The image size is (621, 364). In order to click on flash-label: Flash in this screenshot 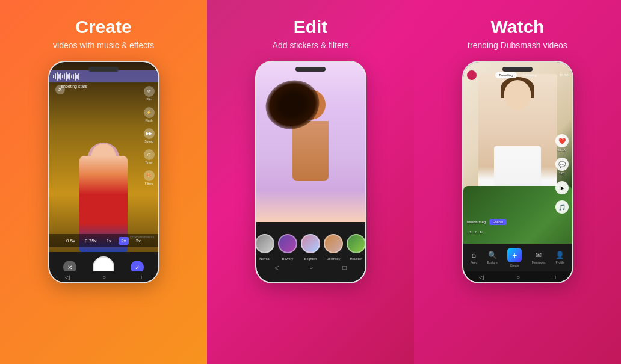, I will do `click(149, 120)`.